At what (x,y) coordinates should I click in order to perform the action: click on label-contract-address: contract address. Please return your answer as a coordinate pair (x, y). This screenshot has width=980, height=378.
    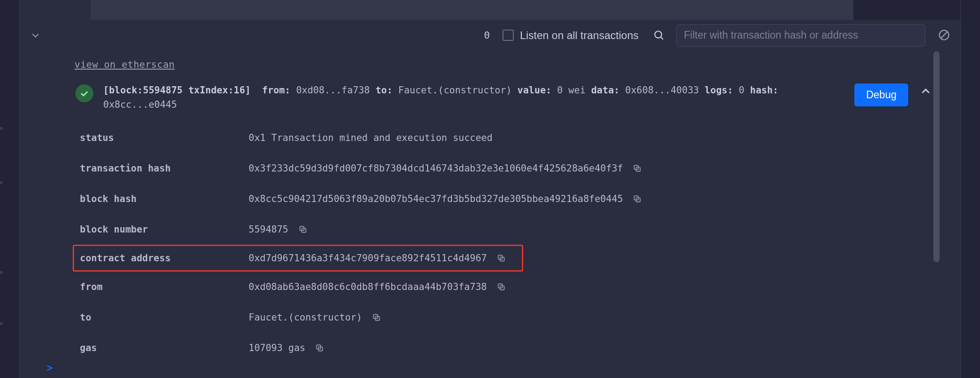
    Looking at the image, I should click on (164, 258).